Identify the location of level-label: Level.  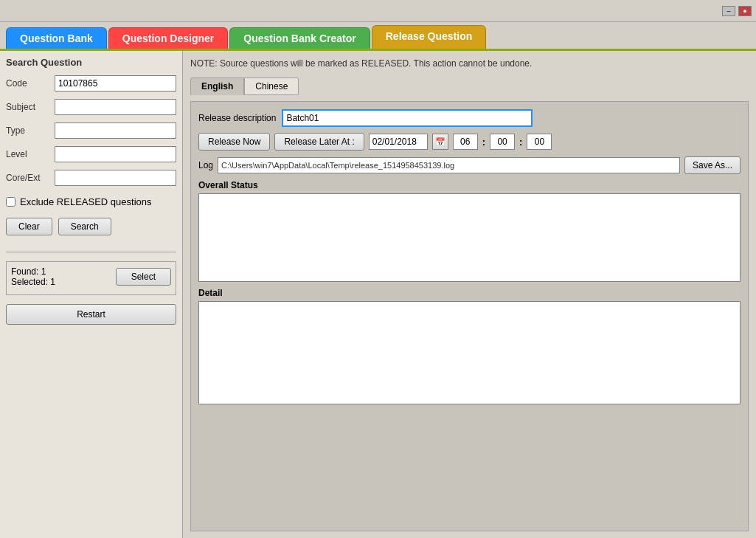
(28, 154).